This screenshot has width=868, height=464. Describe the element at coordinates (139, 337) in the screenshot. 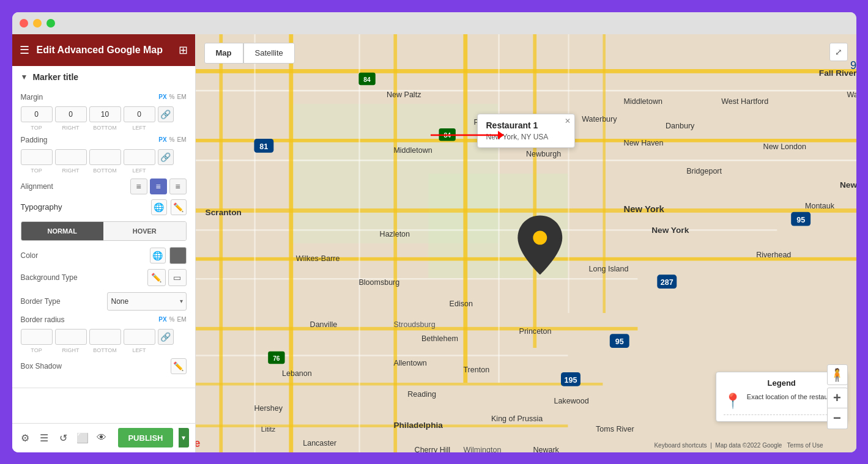

I see `border-radius-left-input` at that location.